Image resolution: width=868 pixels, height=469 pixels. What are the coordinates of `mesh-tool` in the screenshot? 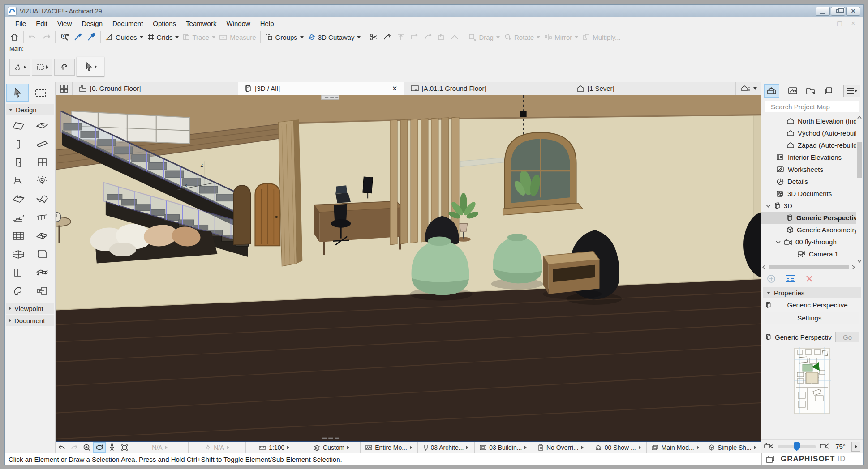 It's located at (42, 273).